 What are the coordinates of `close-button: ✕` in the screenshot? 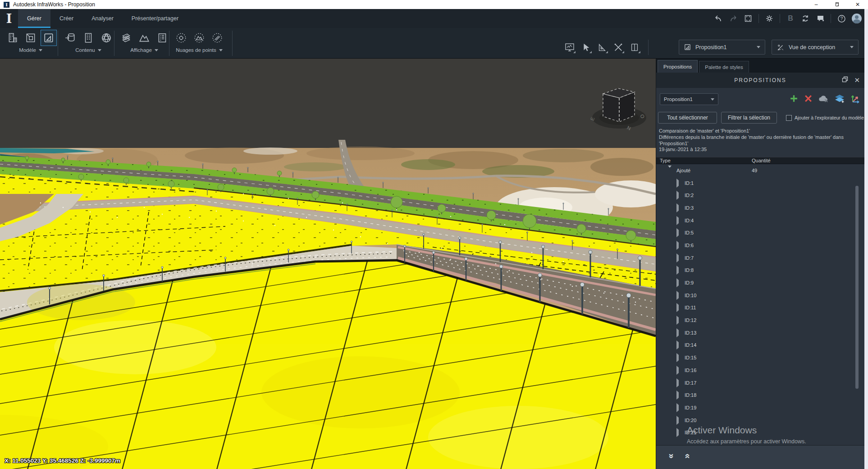 It's located at (858, 5).